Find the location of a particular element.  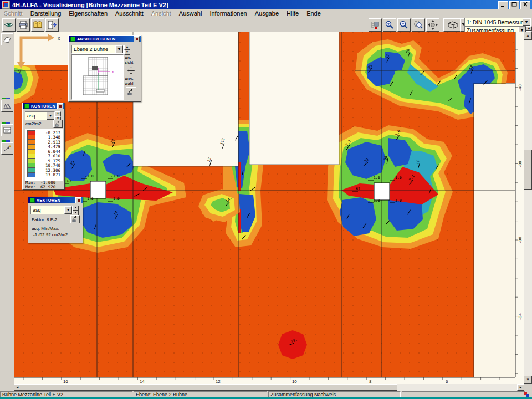

vektoren-palette: VEKTOREN asq▼ ▲▼ Faktor: 8.E-2 asq: Min/… is located at coordinates (55, 220).